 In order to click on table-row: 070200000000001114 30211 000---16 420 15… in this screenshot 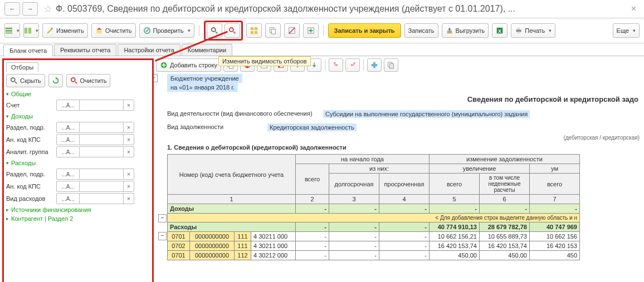, I will do `click(374, 246)`.